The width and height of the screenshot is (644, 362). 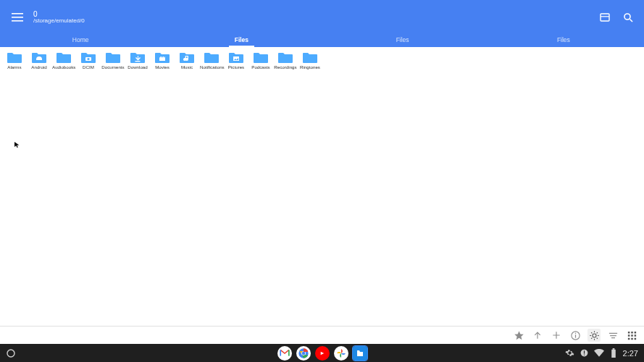 What do you see at coordinates (322, 23) in the screenshot?
I see `app-bar: 0 /storage/emulated/0 Home Files Files F…` at bounding box center [322, 23].